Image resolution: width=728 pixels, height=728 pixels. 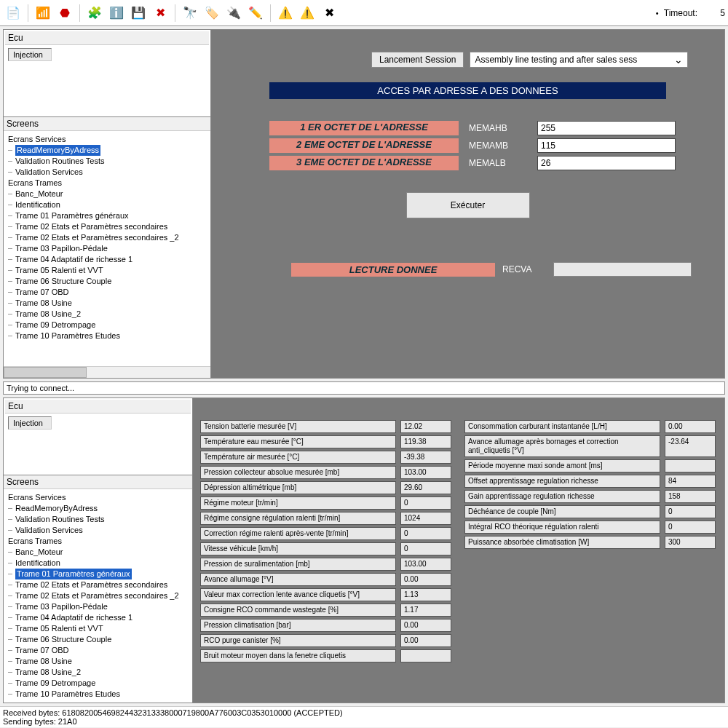 What do you see at coordinates (562, 542) in the screenshot?
I see `param-label: Puissance absorbée climatisation [W]` at bounding box center [562, 542].